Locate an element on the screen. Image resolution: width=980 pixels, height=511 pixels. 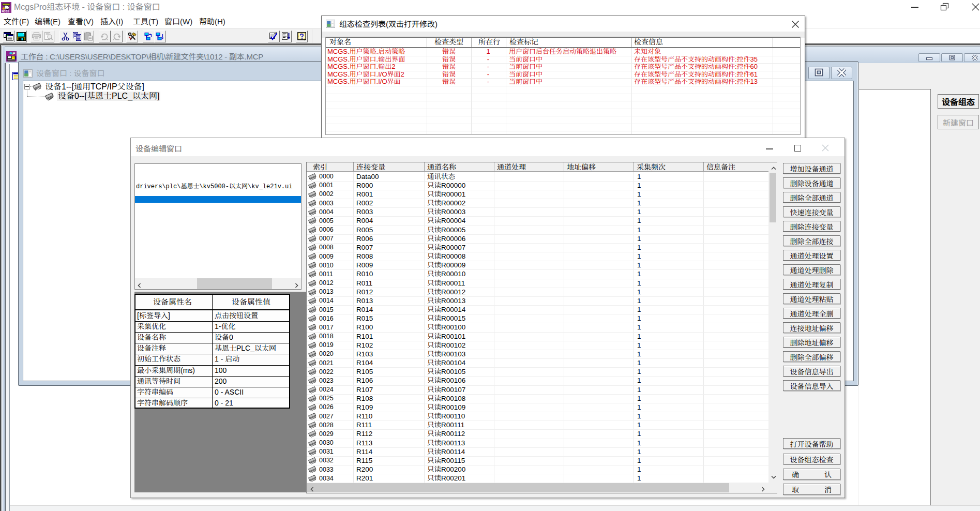
svg-text: MCGS is located at coordinates (6, 11).